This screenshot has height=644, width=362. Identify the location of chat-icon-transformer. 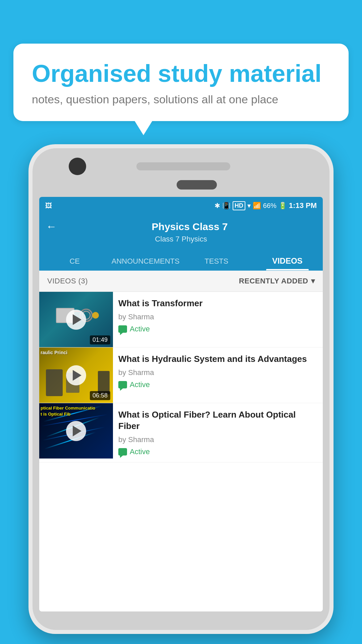
(123, 329).